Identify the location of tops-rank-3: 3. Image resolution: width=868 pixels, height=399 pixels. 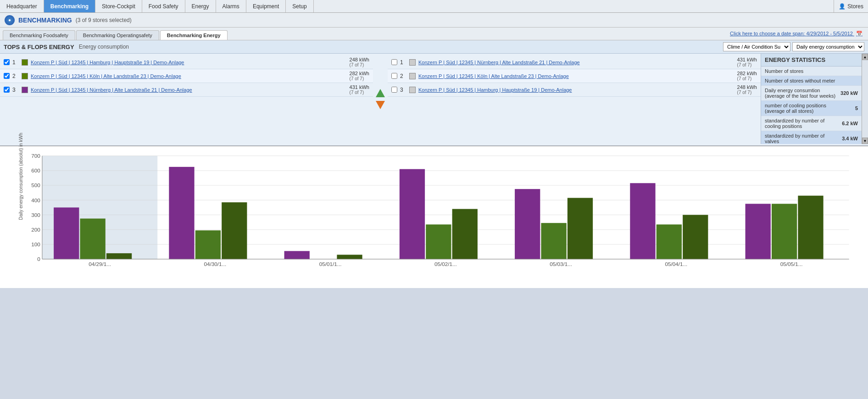
(16, 90).